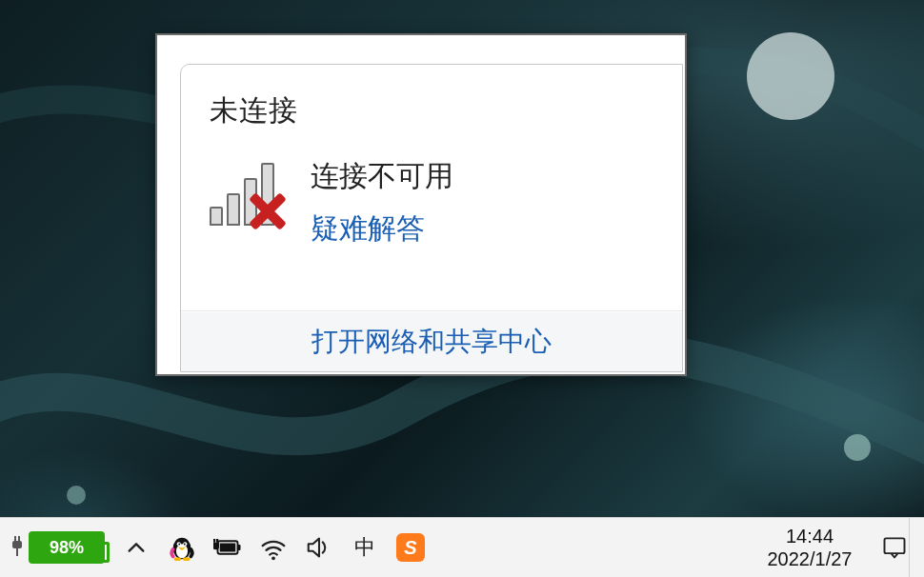 The width and height of the screenshot is (924, 577). I want to click on ime-label: 中, so click(365, 547).